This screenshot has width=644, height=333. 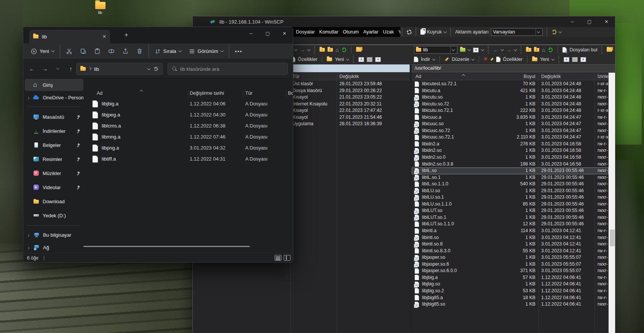 I want to click on file-row: libpng.a 3.01.2023 04:32 A Dosyası, so click(x=189, y=148).